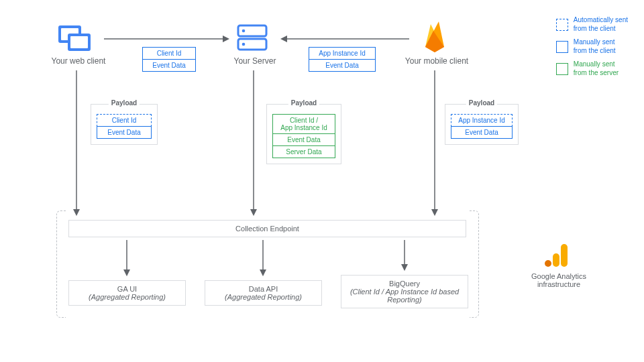 The image size is (644, 362). What do you see at coordinates (596, 68) in the screenshot?
I see `legend-manuals-text: Manually sent from the server` at bounding box center [596, 68].